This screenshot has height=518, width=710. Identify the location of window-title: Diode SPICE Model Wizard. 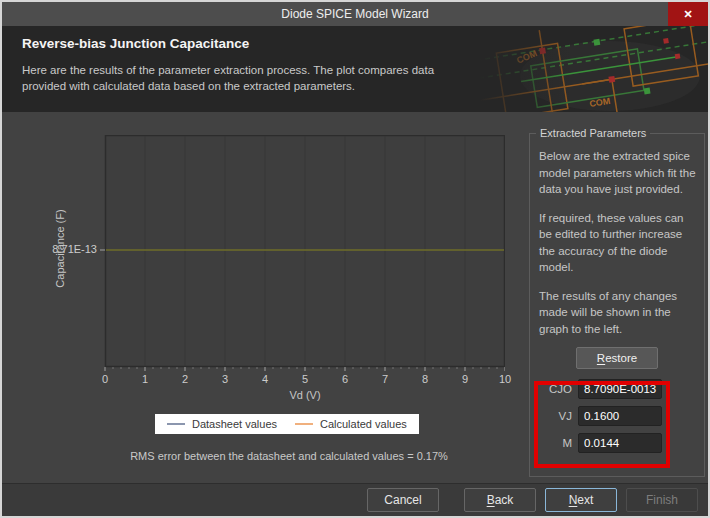
(355, 14).